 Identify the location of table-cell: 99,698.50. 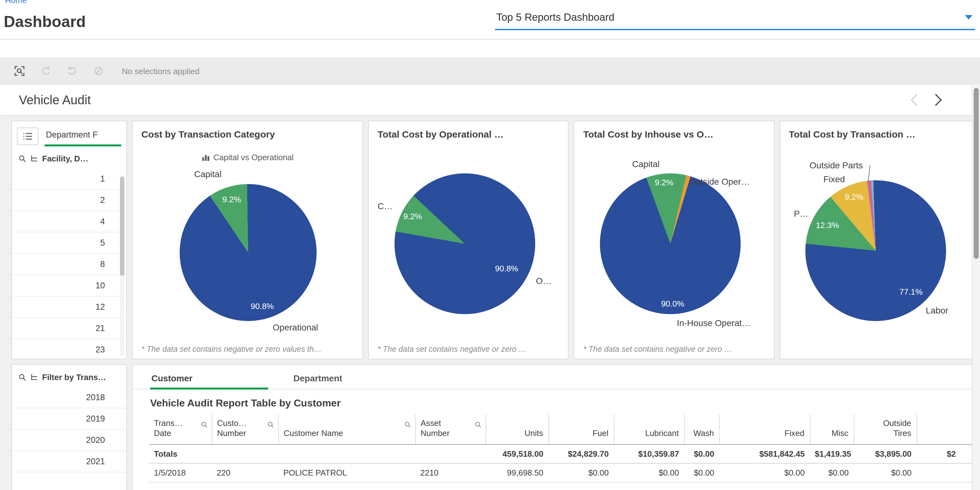
(517, 473).